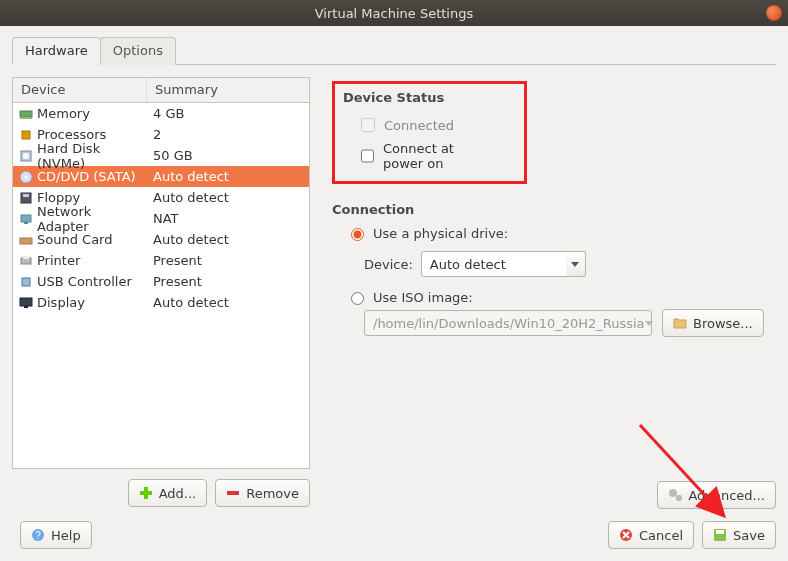 This screenshot has height=561, width=788. Describe the element at coordinates (388, 264) in the screenshot. I see `device-label: Device:` at that location.